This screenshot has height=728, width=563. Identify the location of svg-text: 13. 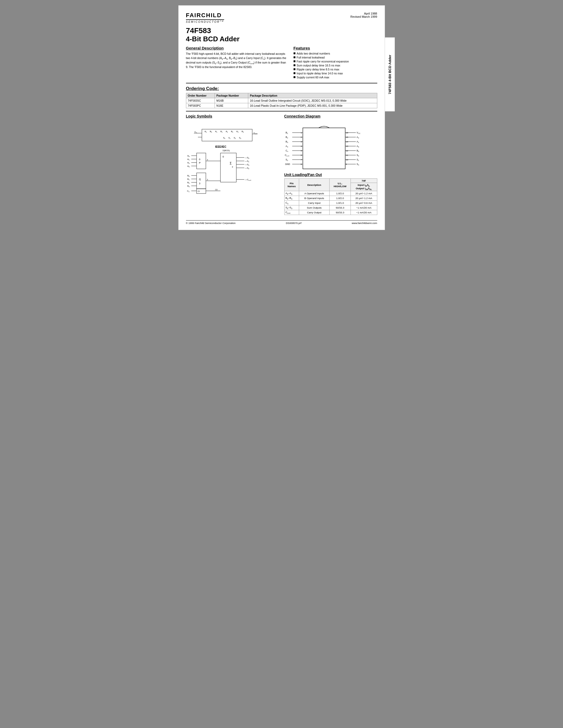
(347, 146).